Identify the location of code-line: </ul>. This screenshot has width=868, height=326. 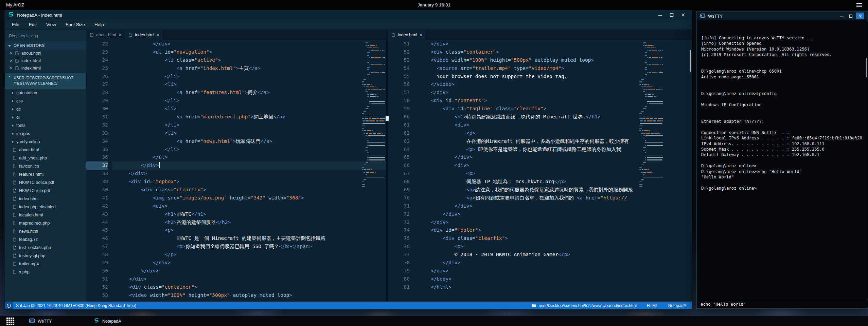
(249, 157).